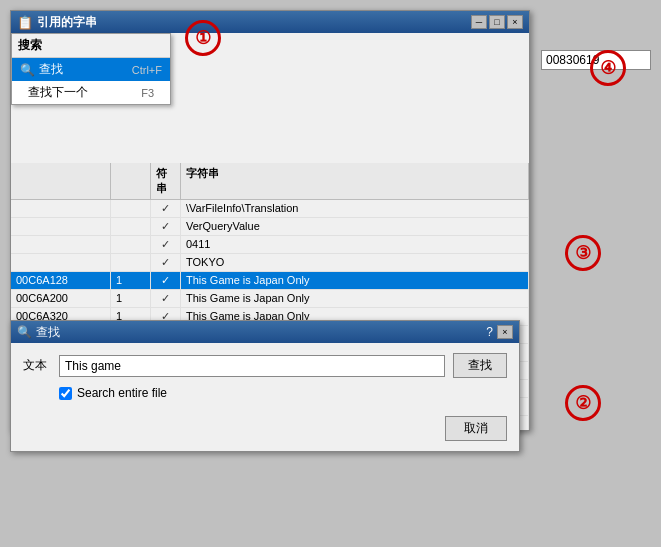  Describe the element at coordinates (148, 93) in the screenshot. I see `find-next-shortcut: F3` at that location.